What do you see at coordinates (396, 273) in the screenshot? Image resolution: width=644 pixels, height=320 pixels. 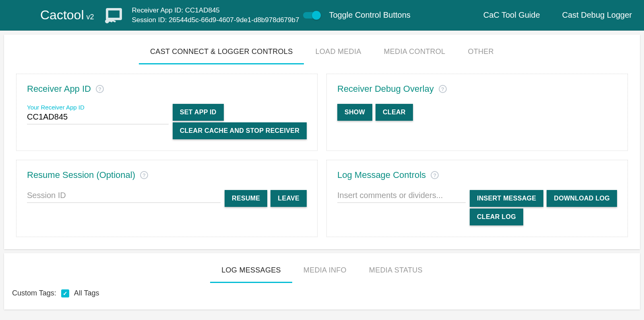 I see `tab-media-status: MEDIA STATUS` at bounding box center [396, 273].